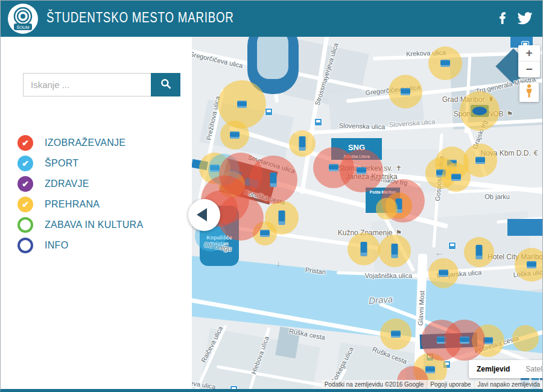 Image resolution: width=543 pixels, height=392 pixels. Describe the element at coordinates (57, 245) in the screenshot. I see `category-label: INFO` at that location.